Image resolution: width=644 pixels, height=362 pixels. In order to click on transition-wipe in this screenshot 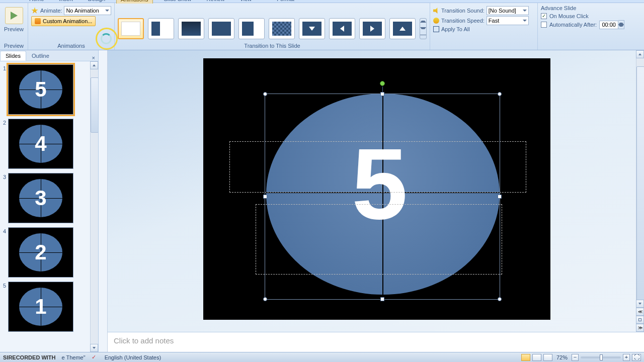, I will do `click(252, 29)`.